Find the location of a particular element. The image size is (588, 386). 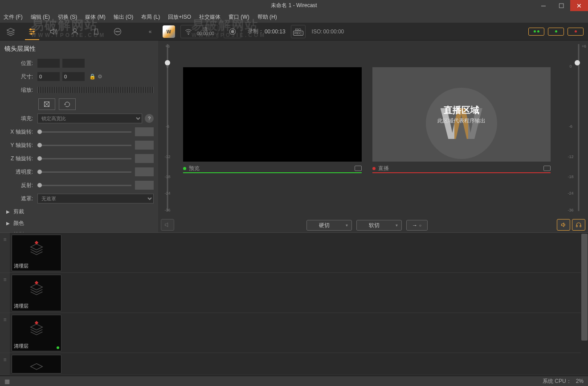

layers-scrollbar is located at coordinates (584, 305).